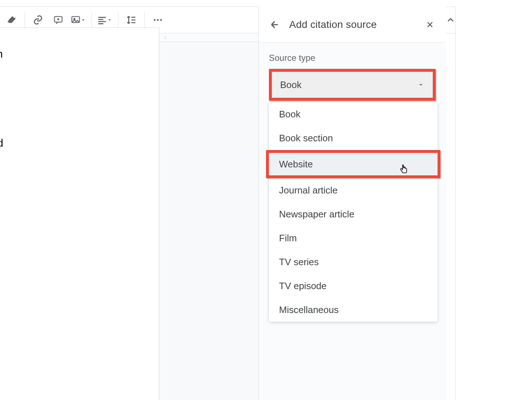 The width and height of the screenshot is (532, 400). What do you see at coordinates (12, 20) in the screenshot?
I see `paint-format-button` at bounding box center [12, 20].